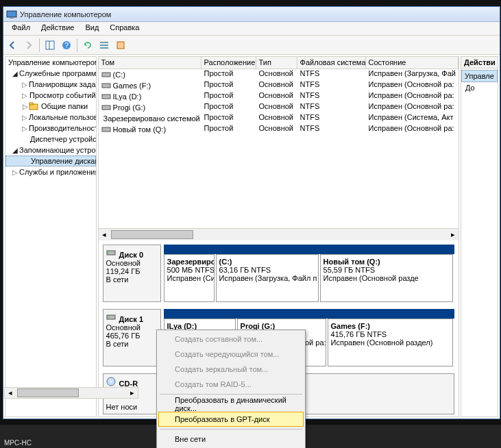 The image size is (501, 448). What do you see at coordinates (332, 63) in the screenshot?
I see `col-filesystem: Файловая система` at bounding box center [332, 63].